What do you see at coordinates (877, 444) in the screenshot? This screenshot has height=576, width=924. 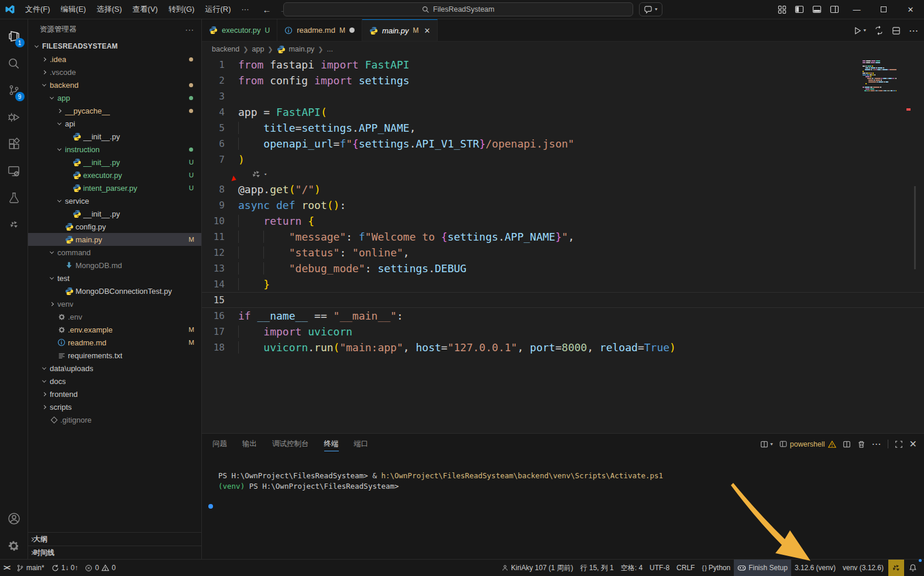 I see `panel-more-icon: ⋯` at bounding box center [877, 444].